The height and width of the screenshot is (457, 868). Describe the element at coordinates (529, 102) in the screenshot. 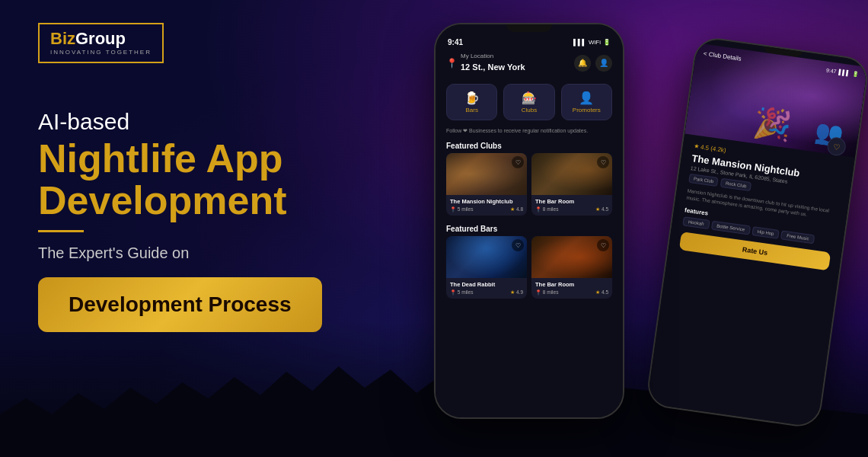

I see `category-grid: 🍺 Bars 🎰 Clubs 👤 Promoters` at that location.